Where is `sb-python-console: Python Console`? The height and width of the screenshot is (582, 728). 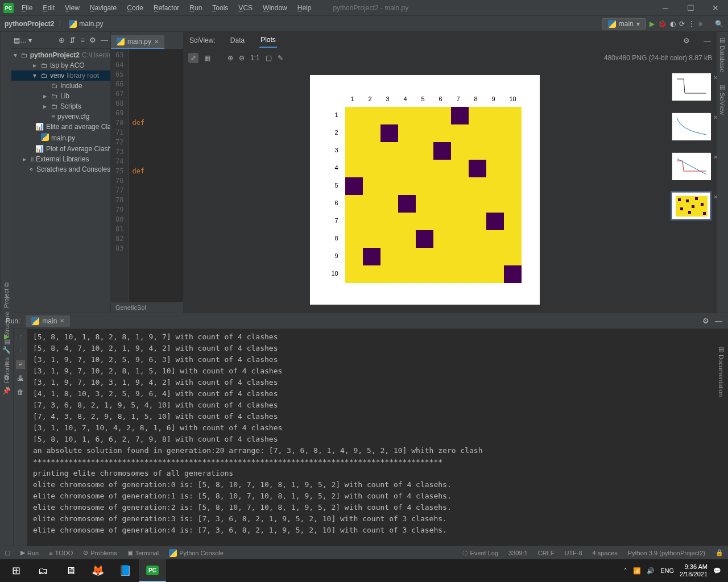 sb-python-console: Python Console is located at coordinates (196, 553).